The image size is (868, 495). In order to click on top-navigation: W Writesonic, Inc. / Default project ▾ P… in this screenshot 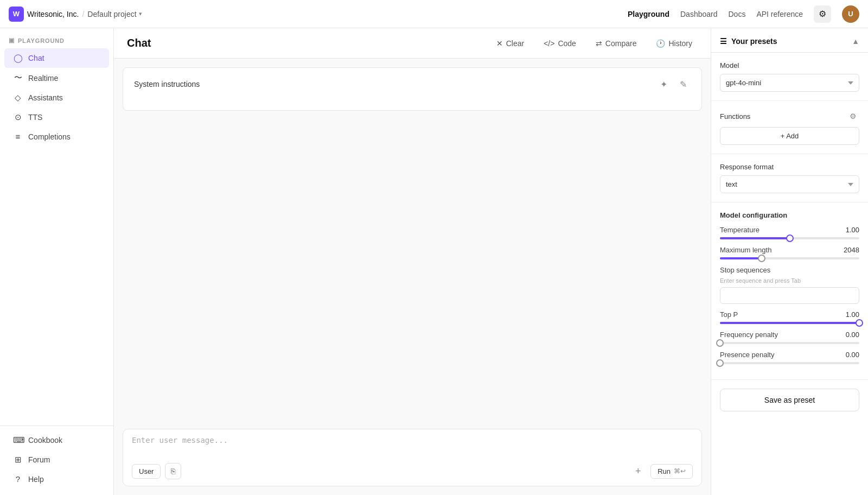, I will do `click(434, 14)`.